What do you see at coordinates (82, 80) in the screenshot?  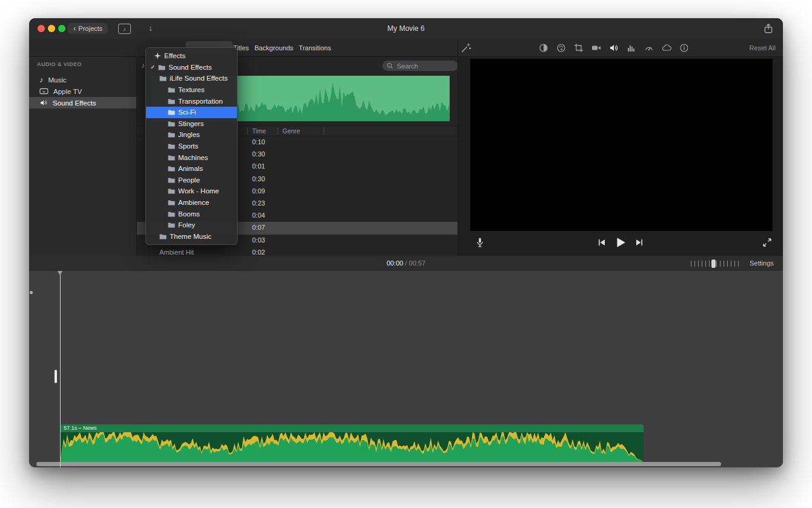 I see `sidebar-item-music: ♪ Music` at bounding box center [82, 80].